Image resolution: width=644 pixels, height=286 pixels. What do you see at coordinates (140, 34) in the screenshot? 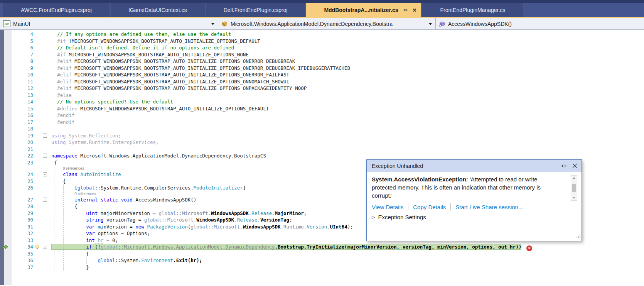
I see `code-text: // If any options are defined use them, …` at bounding box center [140, 34].